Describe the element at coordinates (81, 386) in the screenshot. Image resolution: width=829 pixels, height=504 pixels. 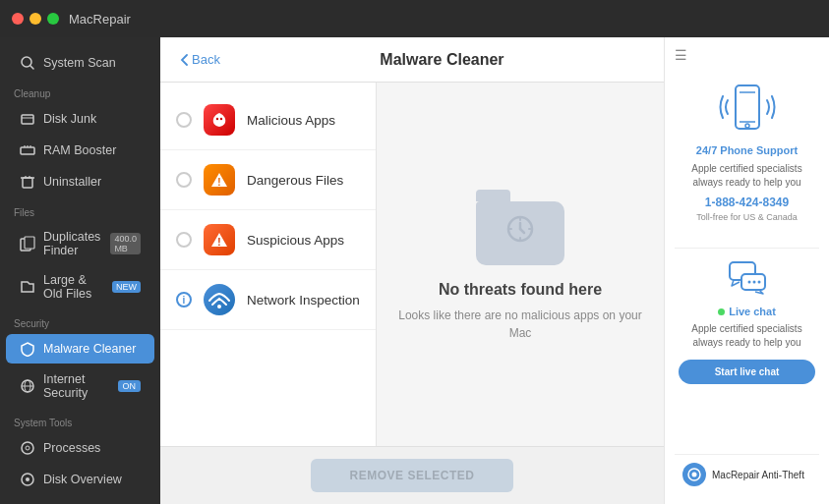
I see `sidebar-item-internet-security: Internet Security ON` at that location.